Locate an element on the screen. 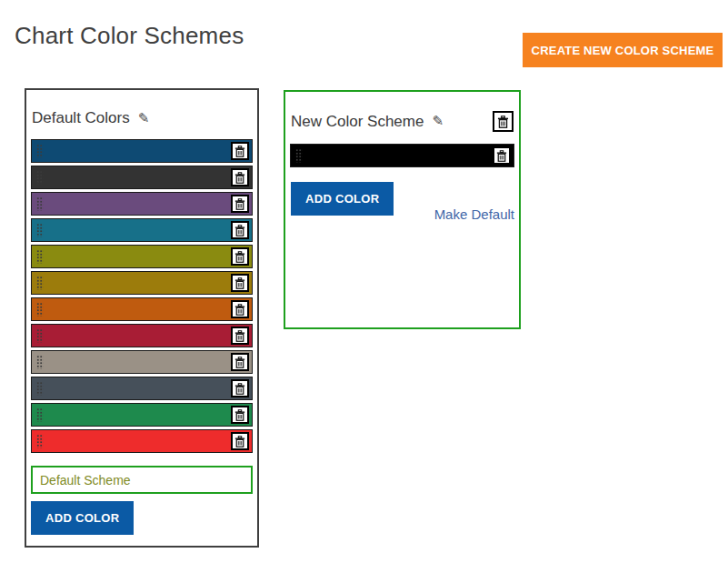 This screenshot has width=728, height=563. new-scheme-heading: New Color Scheme ✎ is located at coordinates (402, 118).